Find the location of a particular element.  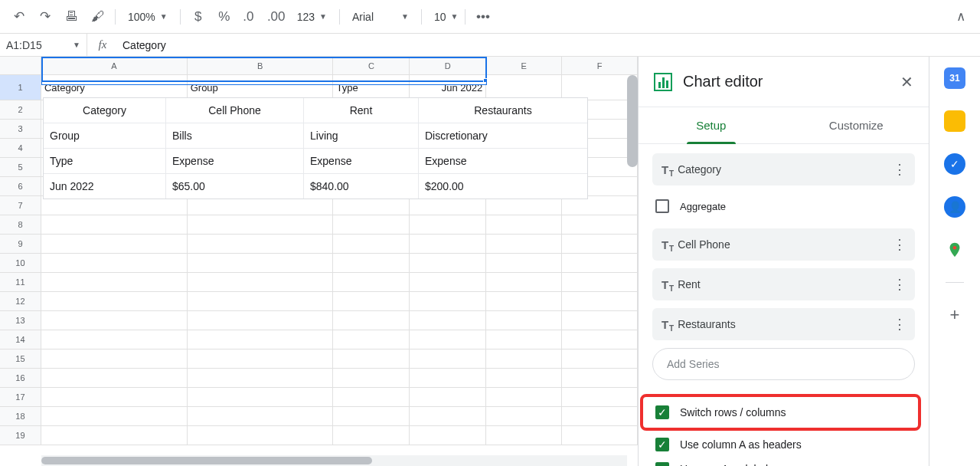

maps-icon is located at coordinates (955, 250).